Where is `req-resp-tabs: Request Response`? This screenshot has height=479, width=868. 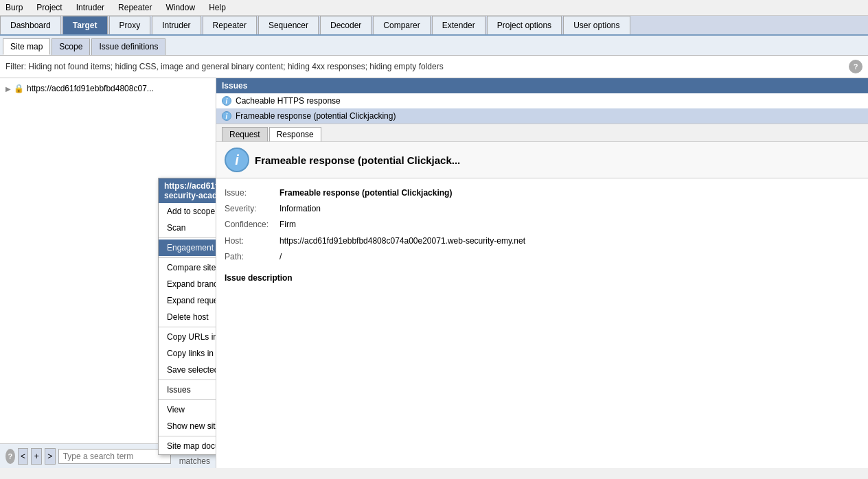
req-resp-tabs: Request Response is located at coordinates (542, 133).